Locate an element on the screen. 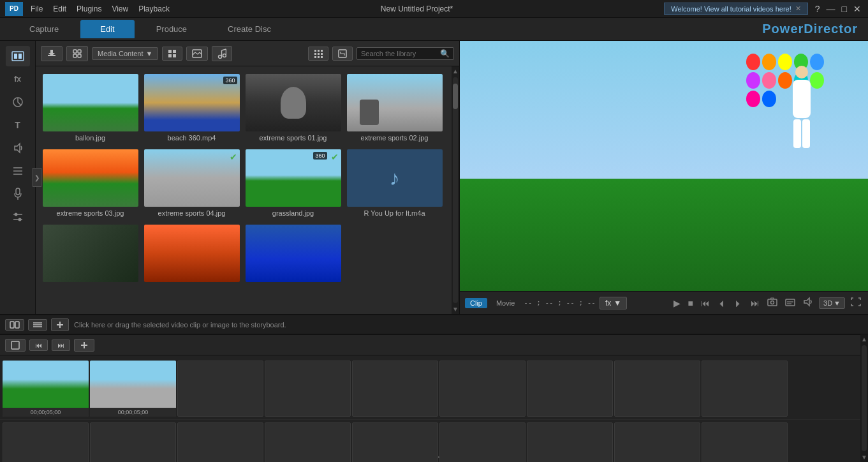  go-end-btn: ⏭ is located at coordinates (61, 345).